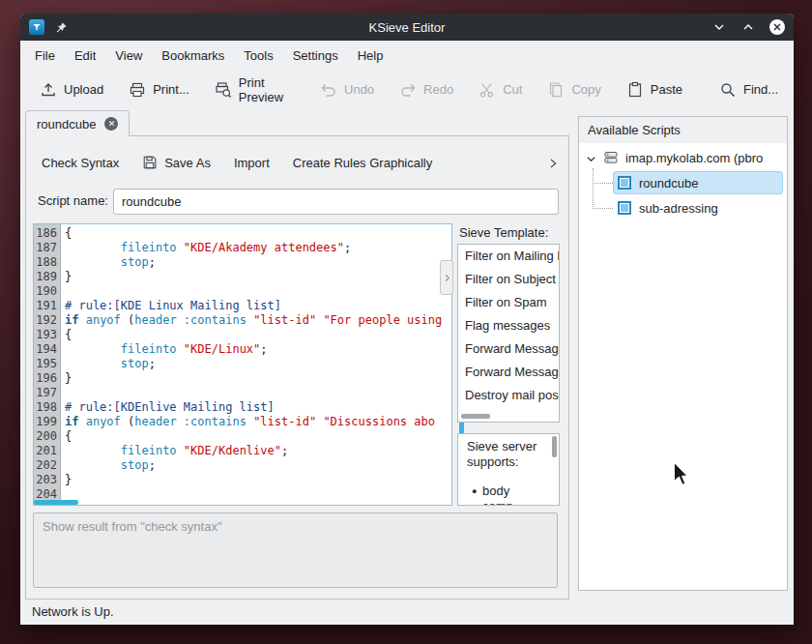 The height and width of the screenshot is (644, 812). I want to click on code-line: # rule:[KDE Linux Mailing list], so click(258, 306).